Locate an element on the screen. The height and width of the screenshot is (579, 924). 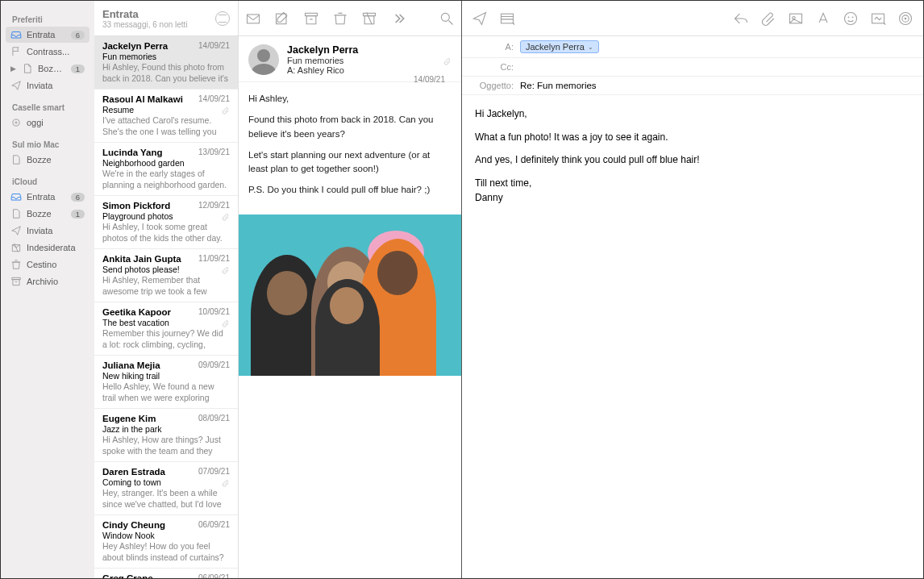
document-icon is located at coordinates (16, 214).